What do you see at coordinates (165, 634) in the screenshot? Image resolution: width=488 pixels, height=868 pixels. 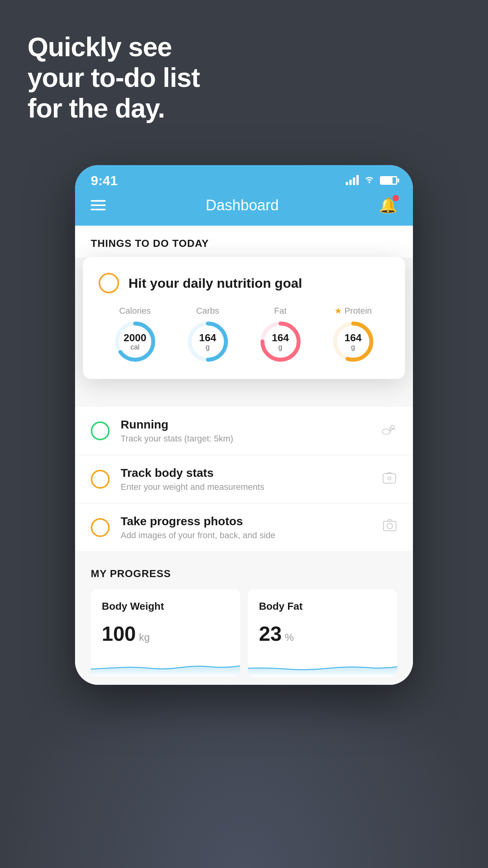 I see `body-weight-value-row: 100 kg` at bounding box center [165, 634].